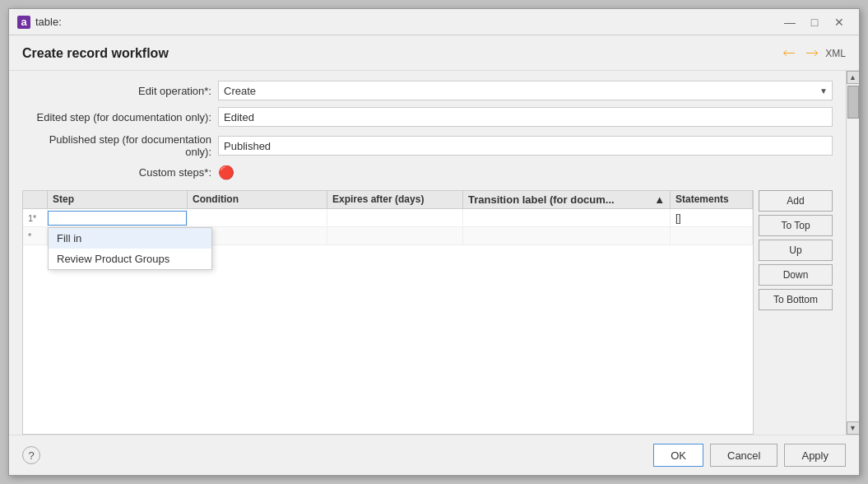  Describe the element at coordinates (117, 91) in the screenshot. I see `edit-operation-label: Edit operation*:` at that location.